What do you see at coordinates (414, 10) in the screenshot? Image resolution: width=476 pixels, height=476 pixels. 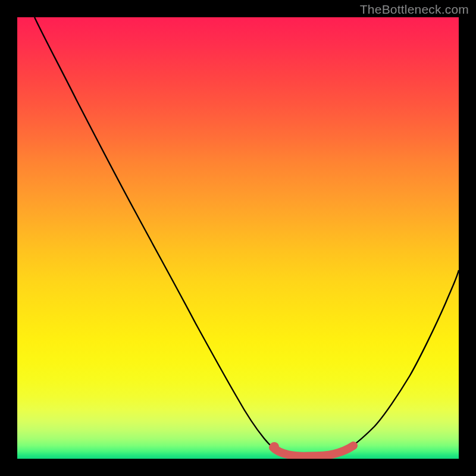 I see `watermark-text: TheBottleneck.com` at bounding box center [414, 10].